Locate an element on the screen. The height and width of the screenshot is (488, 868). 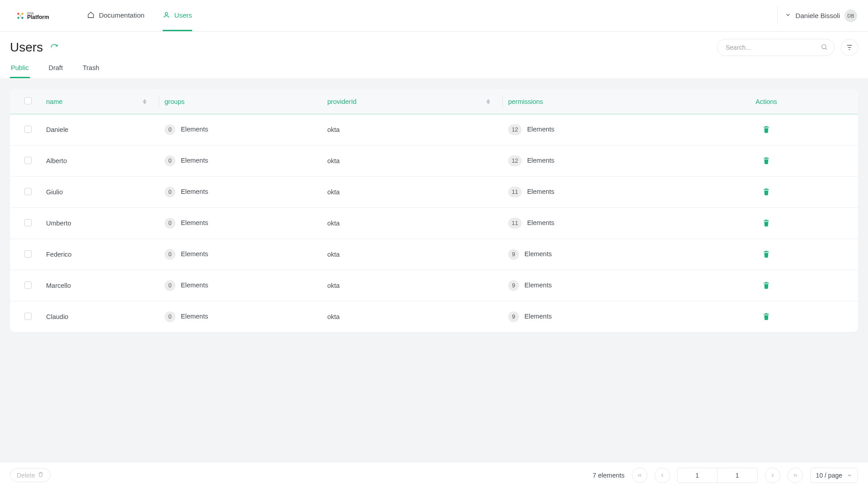
tab-draft: Draft is located at coordinates (56, 71).